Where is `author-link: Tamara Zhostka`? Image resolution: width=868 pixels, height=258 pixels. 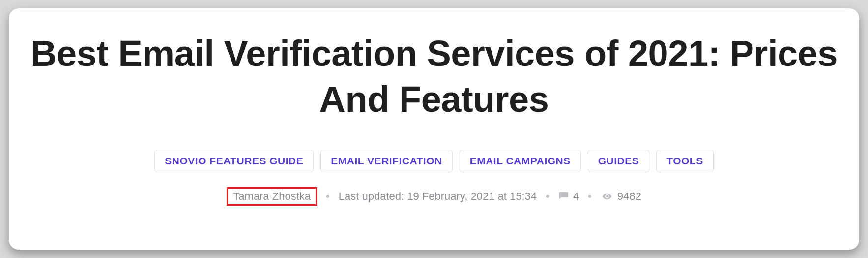
author-link: Tamara Zhostka is located at coordinates (272, 196).